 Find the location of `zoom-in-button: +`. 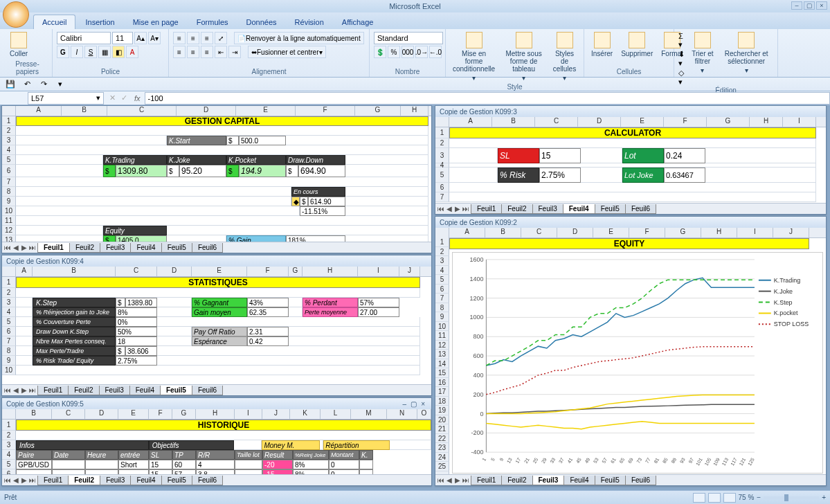

zoom-in-button: + is located at coordinates (824, 497).